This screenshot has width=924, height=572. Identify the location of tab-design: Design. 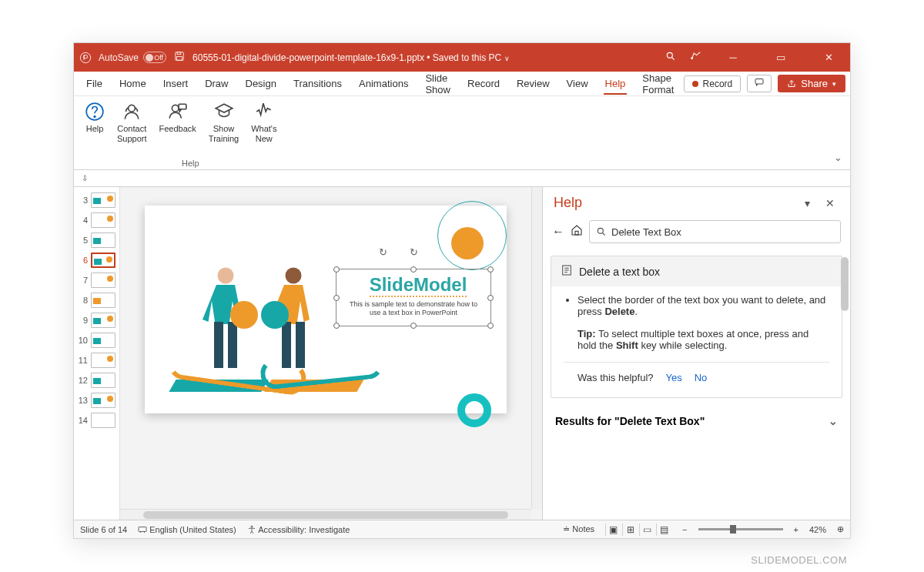
(261, 83).